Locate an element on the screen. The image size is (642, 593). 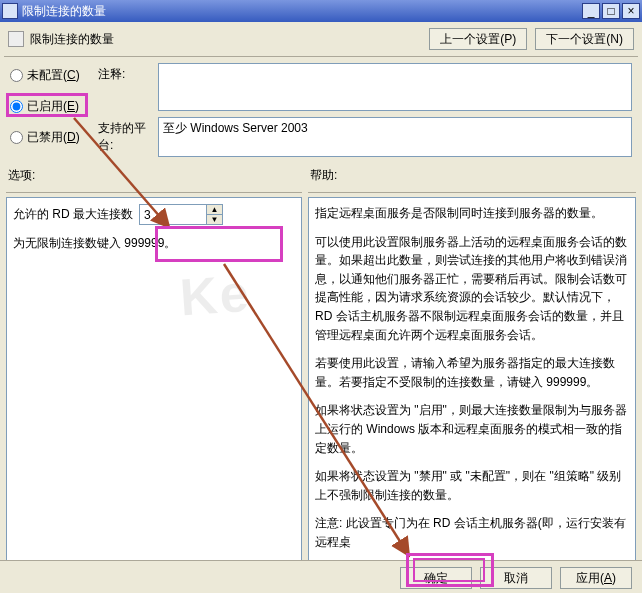
max-conn-label: 允许的 RD 最大连接数 is located at coordinates (73, 214).